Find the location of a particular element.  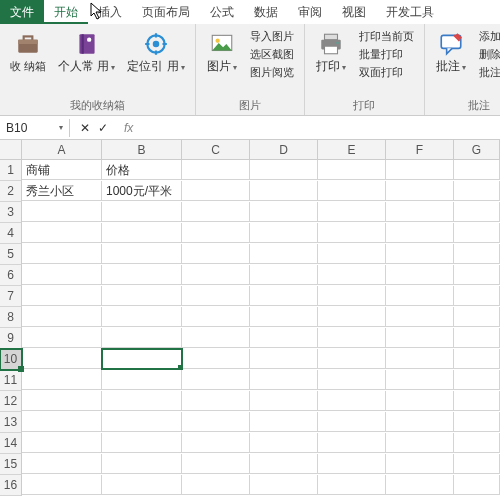

cell-D7 is located at coordinates (284, 296).